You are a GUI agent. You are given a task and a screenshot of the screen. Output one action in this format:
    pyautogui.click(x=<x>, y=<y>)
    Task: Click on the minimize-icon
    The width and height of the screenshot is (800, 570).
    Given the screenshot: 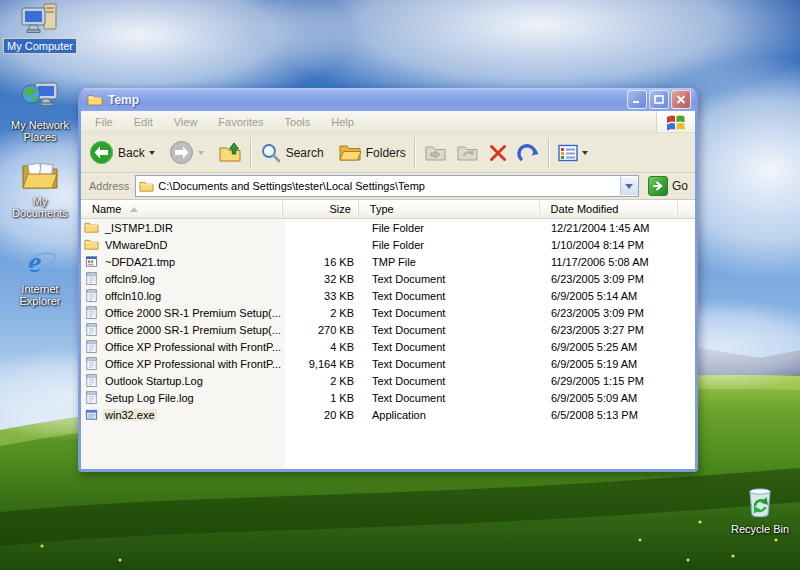 What is the action you would take?
    pyautogui.click(x=637, y=100)
    